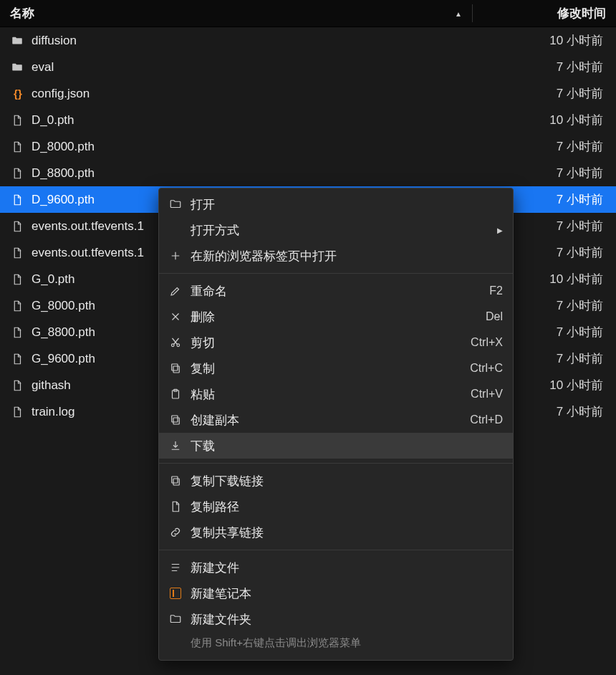 This screenshot has height=675, width=616. What do you see at coordinates (175, 256) in the screenshot?
I see `plus-icon` at bounding box center [175, 256].